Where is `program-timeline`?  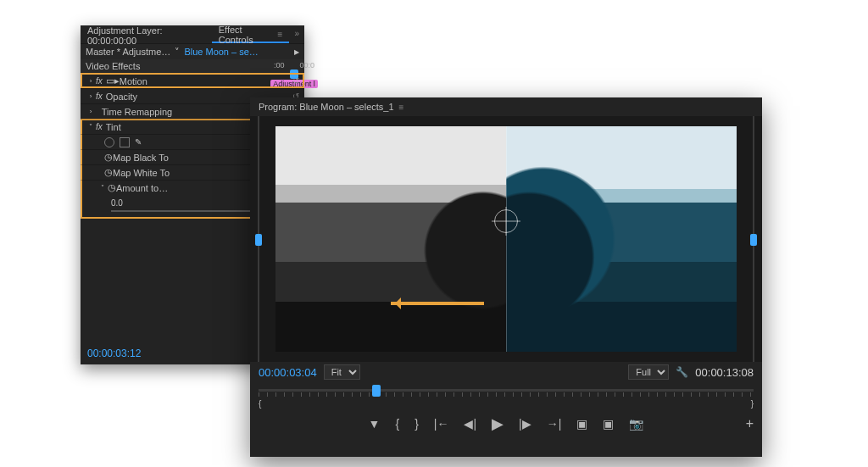 program-timeline is located at coordinates (506, 390).